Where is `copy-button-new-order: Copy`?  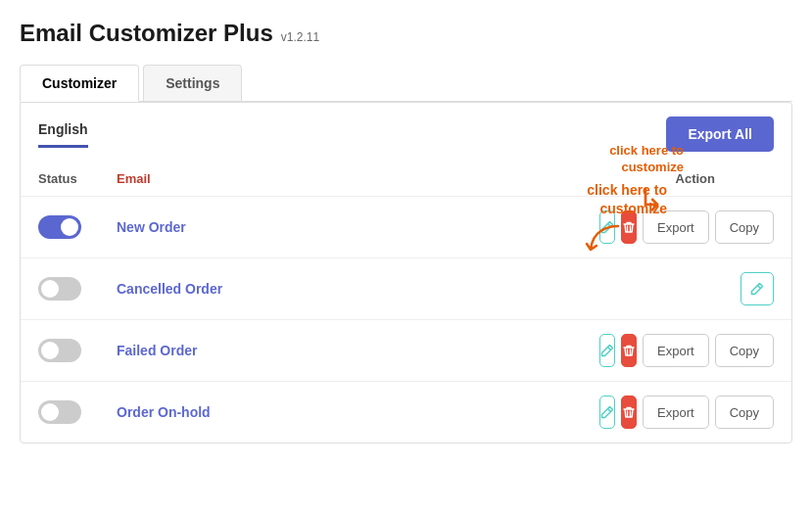 copy-button-new-order: Copy is located at coordinates (744, 227).